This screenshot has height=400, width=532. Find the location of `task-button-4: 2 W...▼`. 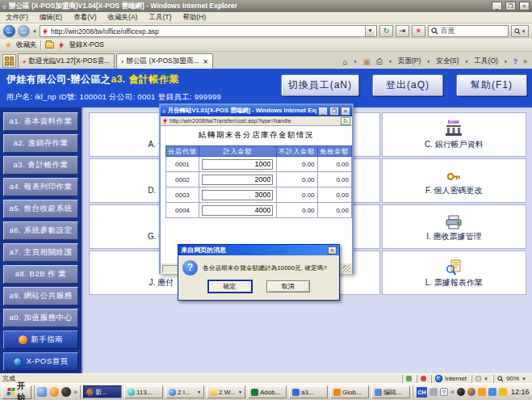

task-button-4: 2 W...▼ is located at coordinates (226, 392).